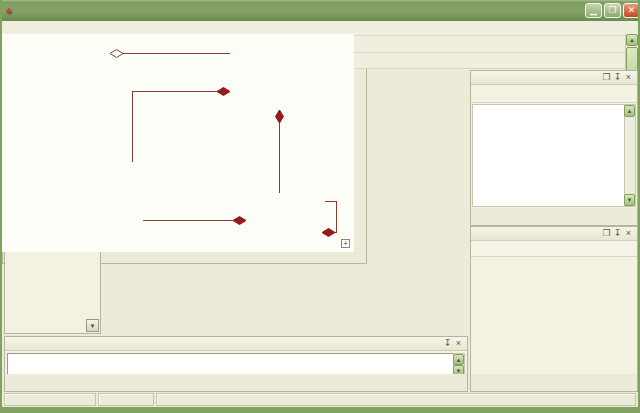 The height and width of the screenshot is (413, 640). Describe the element at coordinates (236, 344) in the screenshot. I see `output-header: ↧ ×` at that location.